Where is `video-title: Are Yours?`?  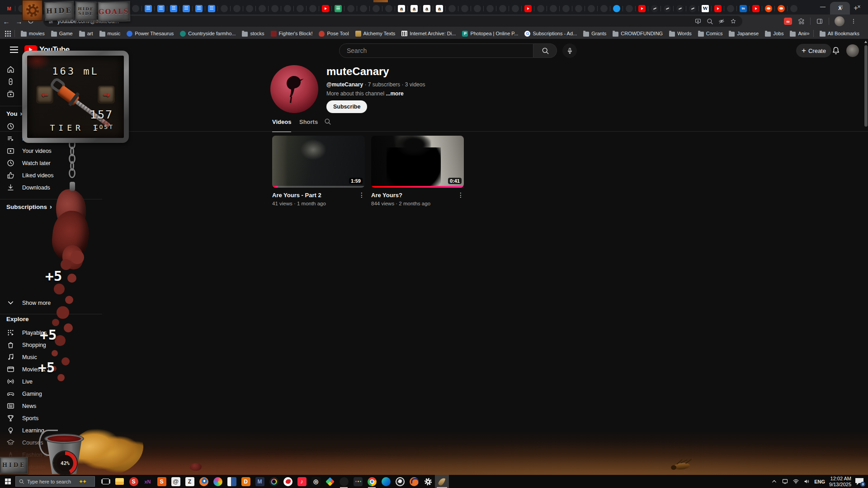 video-title: Are Yours? is located at coordinates (387, 195).